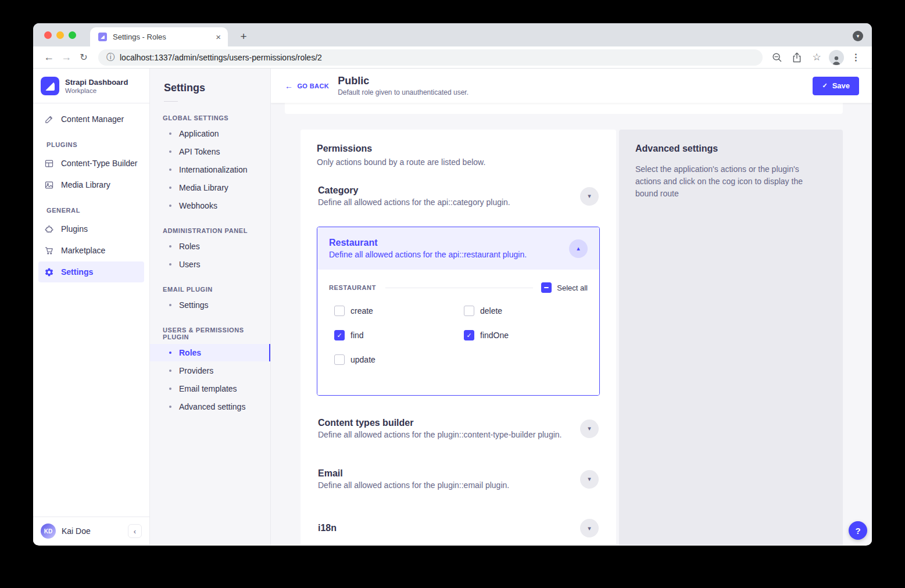 The width and height of the screenshot is (905, 588). I want to click on sidebar-item-label: Content Manager, so click(92, 119).